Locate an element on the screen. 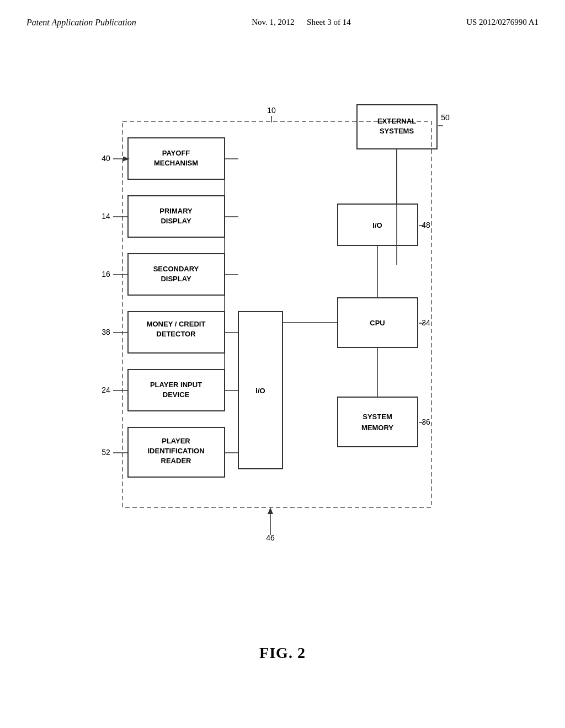  ref-10-label: 10 is located at coordinates (271, 110).